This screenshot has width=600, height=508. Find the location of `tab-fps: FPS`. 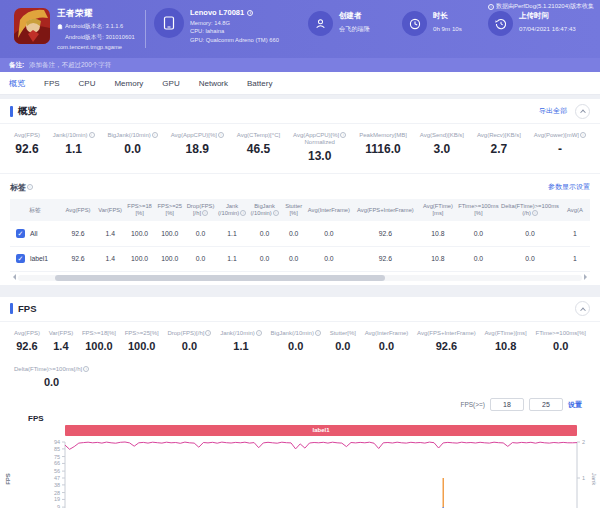

tab-fps: FPS is located at coordinates (52, 84).